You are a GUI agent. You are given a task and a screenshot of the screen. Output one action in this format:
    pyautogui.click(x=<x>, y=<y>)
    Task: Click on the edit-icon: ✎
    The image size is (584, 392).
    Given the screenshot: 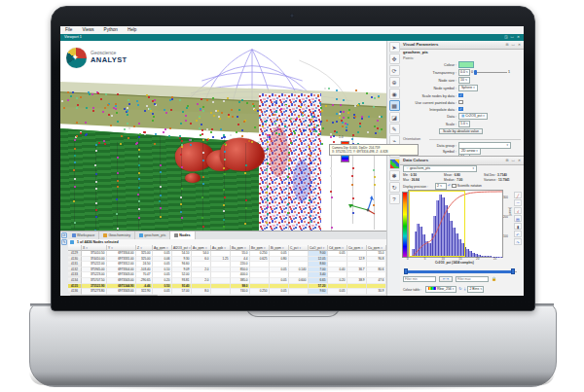 What is the action you would take?
    pyautogui.click(x=395, y=128)
    